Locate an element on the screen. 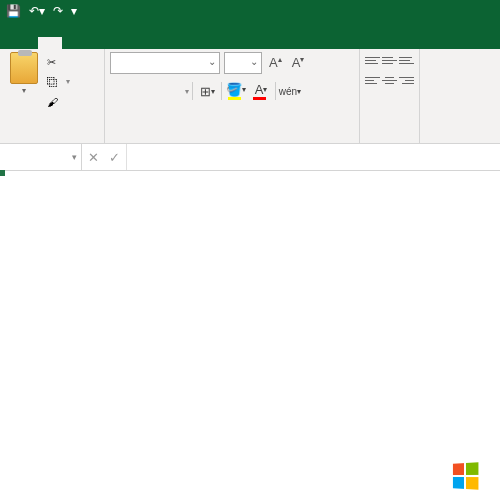 Image resolution: width=500 pixels, height=500 pixels. font-color-button: A▾ is located at coordinates (261, 91).